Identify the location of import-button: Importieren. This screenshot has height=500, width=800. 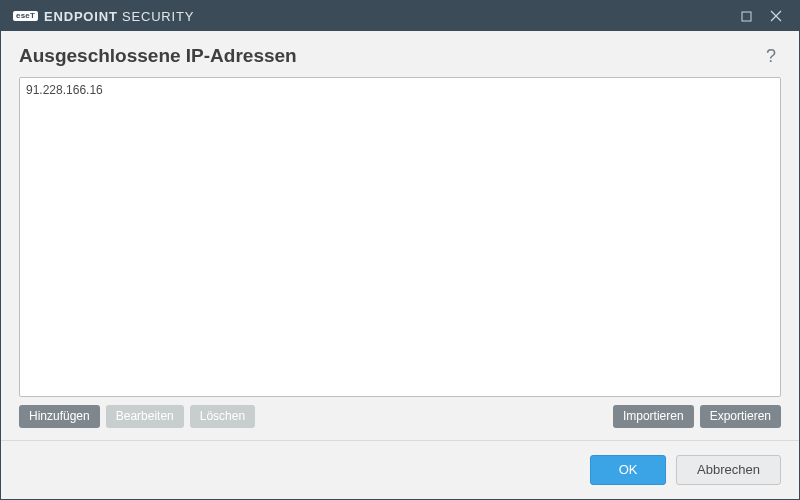
(654, 417).